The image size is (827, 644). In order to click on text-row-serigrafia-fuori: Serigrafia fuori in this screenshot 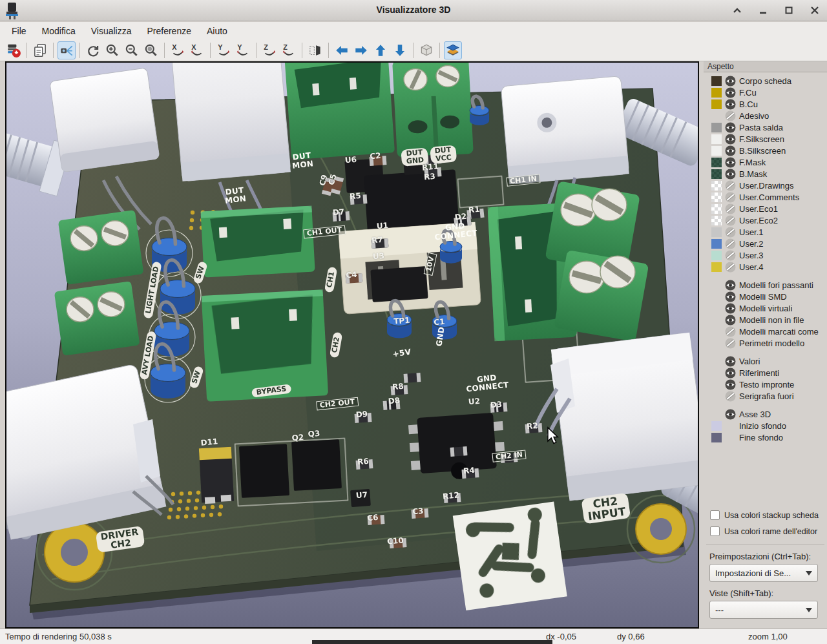, I will do `click(769, 396)`.